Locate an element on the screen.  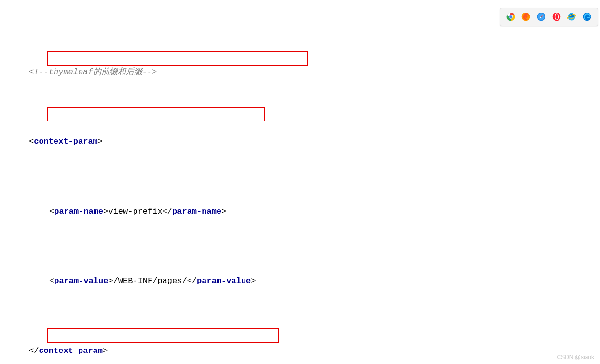
code-line: <param-value>/WEB-INF/pages/</param-valu… is located at coordinates (314, 282).